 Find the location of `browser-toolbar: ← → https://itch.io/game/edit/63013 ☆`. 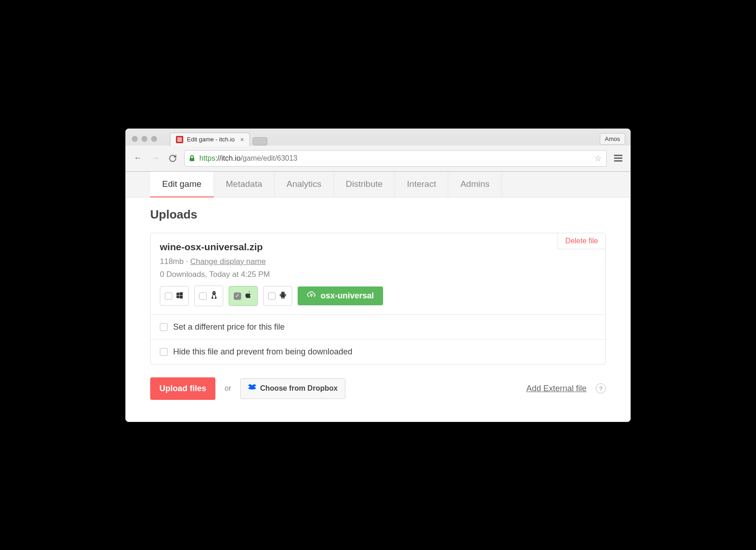

browser-toolbar: ← → https://itch.io/game/edit/63013 ☆ is located at coordinates (378, 158).